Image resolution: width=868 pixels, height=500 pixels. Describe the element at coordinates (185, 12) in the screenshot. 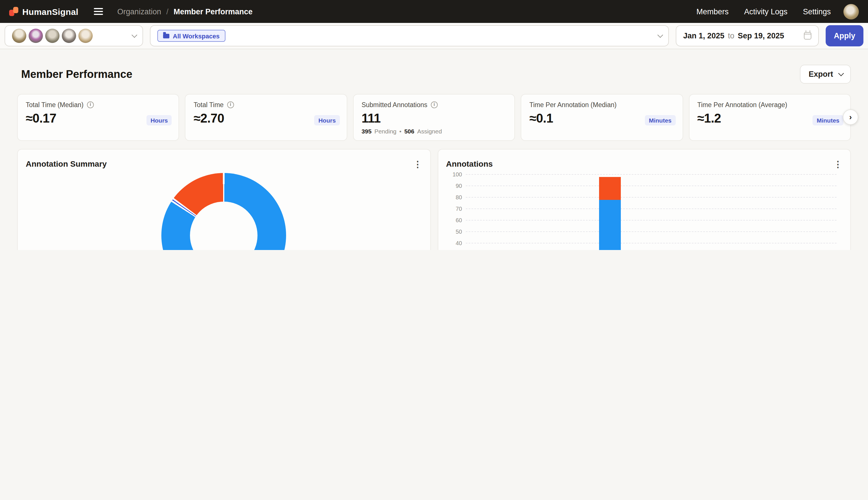

I see `breadcrumb: Organization / Member Performance` at that location.